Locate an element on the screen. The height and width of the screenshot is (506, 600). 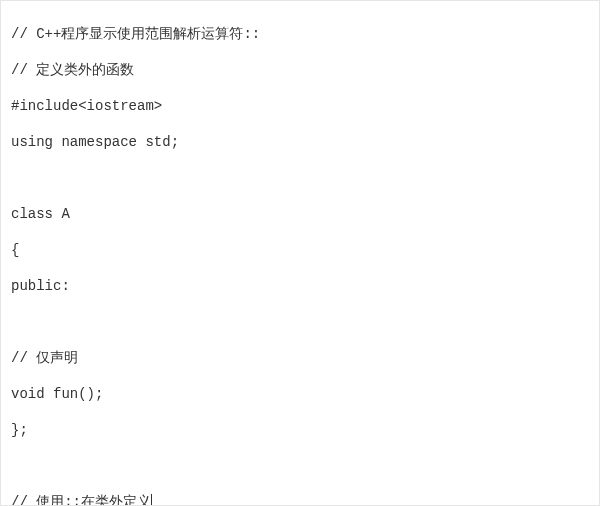
code-line: void fun(); is located at coordinates (300, 394).